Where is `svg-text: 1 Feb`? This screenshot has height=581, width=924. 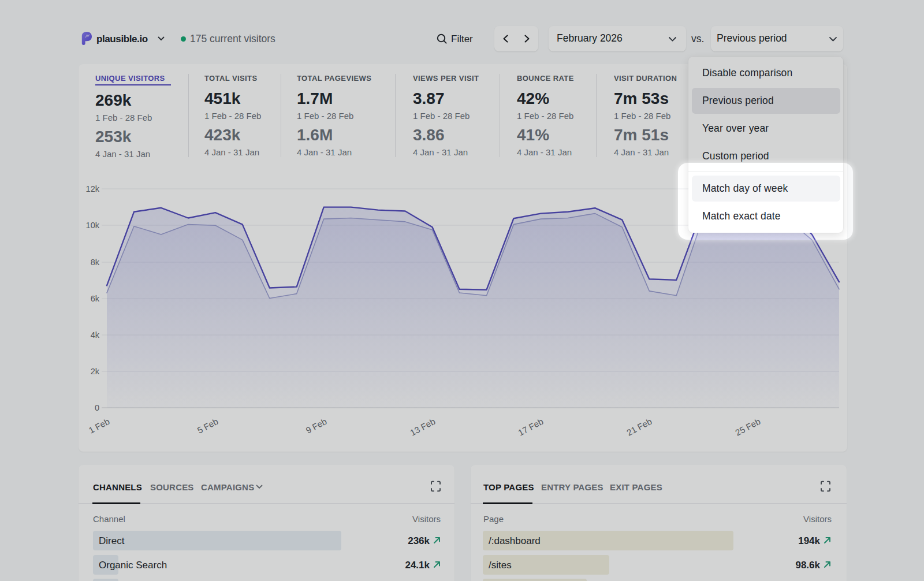
svg-text: 1 Feb is located at coordinates (99, 426).